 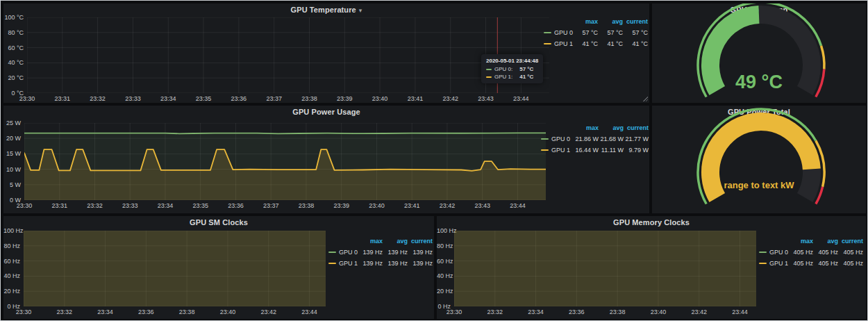 What do you see at coordinates (285, 133) in the screenshot?
I see `series-line` at bounding box center [285, 133].